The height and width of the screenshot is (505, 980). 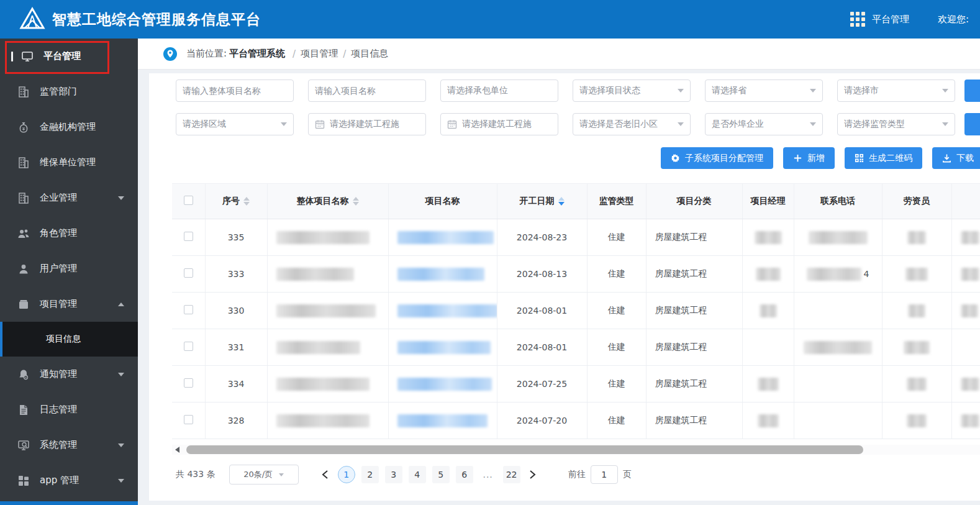 I want to click on page-button-22: 22, so click(x=512, y=475).